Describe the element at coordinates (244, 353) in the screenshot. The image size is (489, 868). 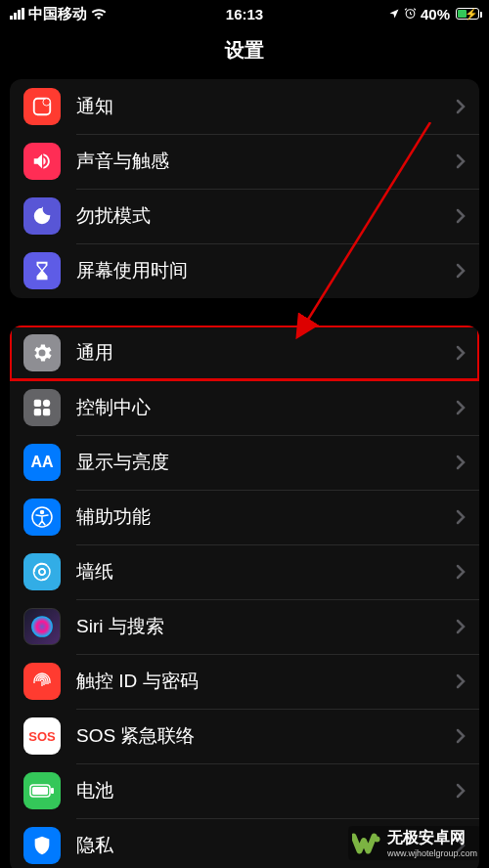
I see `settings-item-general: 通用` at that location.